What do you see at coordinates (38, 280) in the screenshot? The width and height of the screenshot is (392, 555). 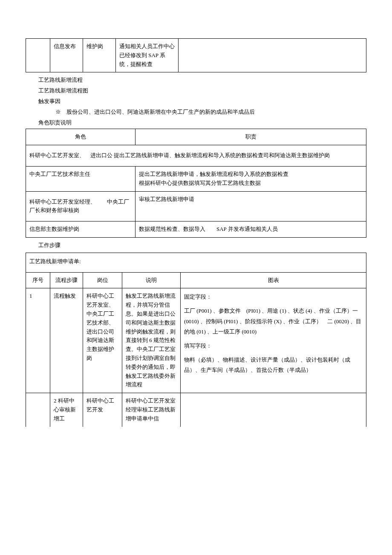 I see `steps-header-seq: 序号` at bounding box center [38, 280].